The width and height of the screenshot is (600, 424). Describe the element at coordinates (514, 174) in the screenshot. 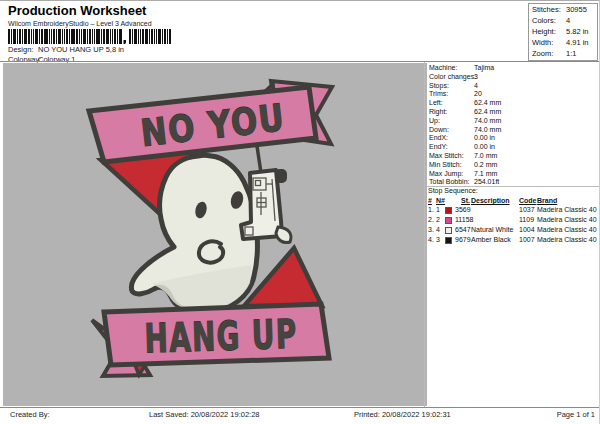

I see `machine-row: Max Jump:7.1 mm` at that location.